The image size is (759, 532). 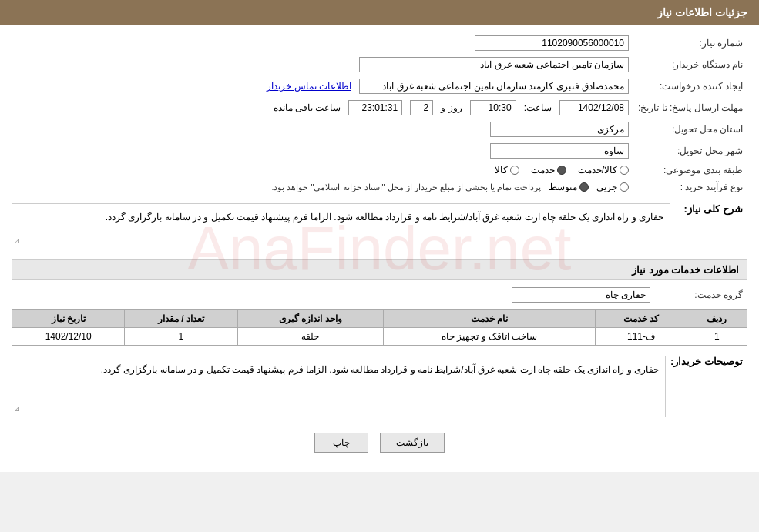 What do you see at coordinates (322, 108) in the screenshot?
I see `deadline-value: 1402/12/08 ساعت: 10:30 روز و 2 23:01:31 …` at bounding box center [322, 108].